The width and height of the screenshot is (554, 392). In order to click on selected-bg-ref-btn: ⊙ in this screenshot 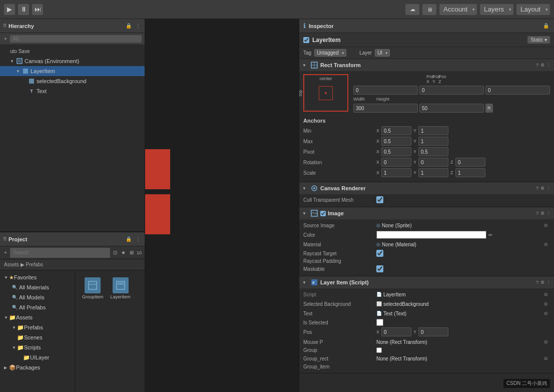, I will do `click(546, 304)`.